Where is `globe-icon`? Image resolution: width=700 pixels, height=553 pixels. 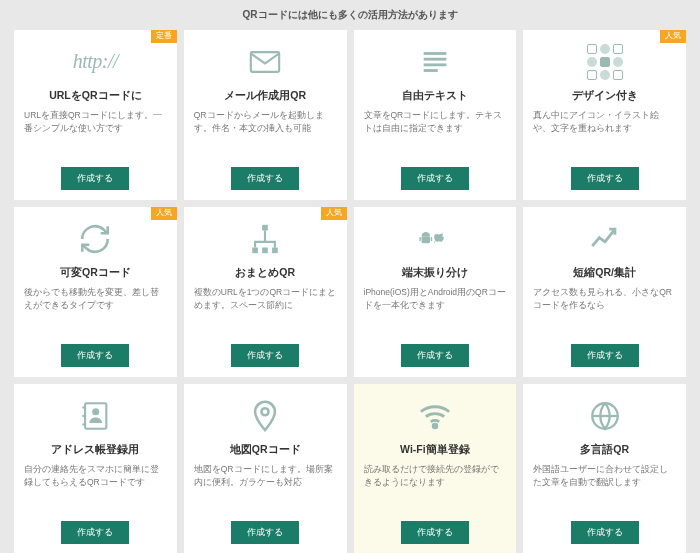
globe-icon is located at coordinates (604, 416).